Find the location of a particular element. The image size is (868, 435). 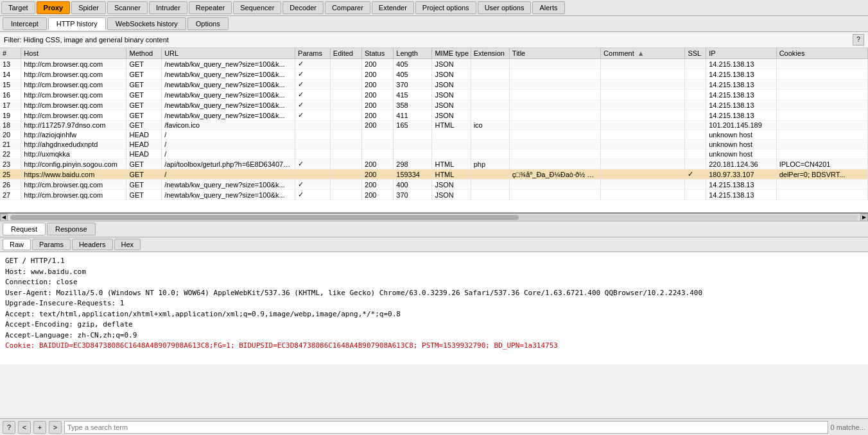

table-row: 21http://ahgdnxedudxnptdHEAD/unknown hos… is located at coordinates (434, 145).